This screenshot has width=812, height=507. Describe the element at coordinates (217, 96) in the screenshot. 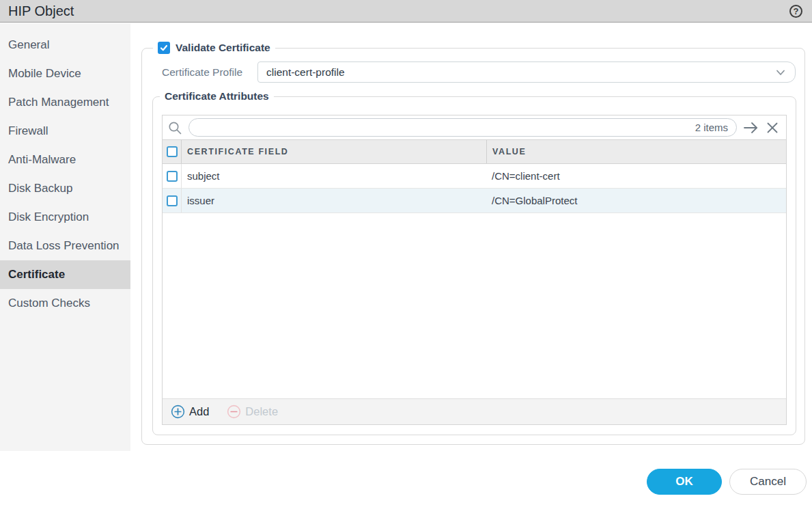

I see `certificate-attributes-legend: Certificate Attributes` at that location.